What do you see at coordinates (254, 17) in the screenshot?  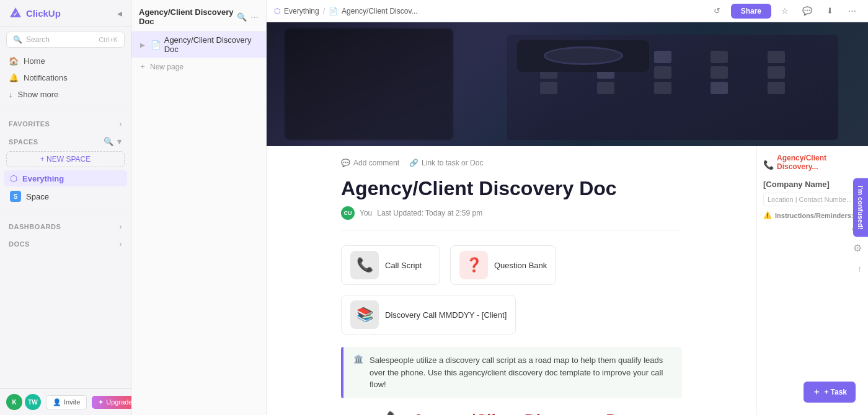 I see `doc-tree-menu-icon: ⋯` at bounding box center [254, 17].